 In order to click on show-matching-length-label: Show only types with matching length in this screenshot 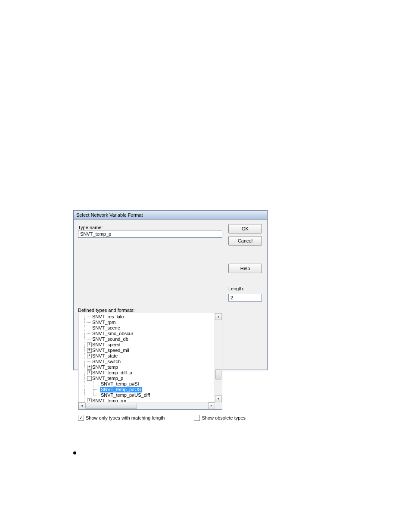, I will do `click(125, 418)`.